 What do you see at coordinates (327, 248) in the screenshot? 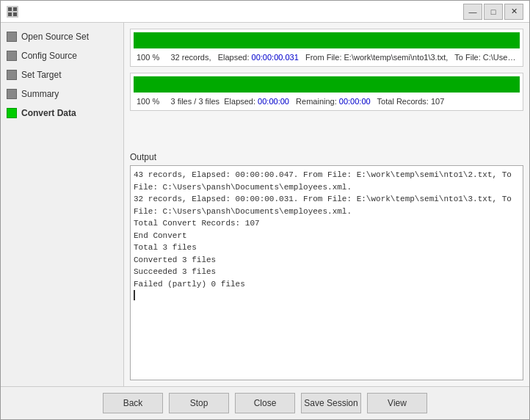
I see `output-line: Total 3 files` at bounding box center [327, 248].